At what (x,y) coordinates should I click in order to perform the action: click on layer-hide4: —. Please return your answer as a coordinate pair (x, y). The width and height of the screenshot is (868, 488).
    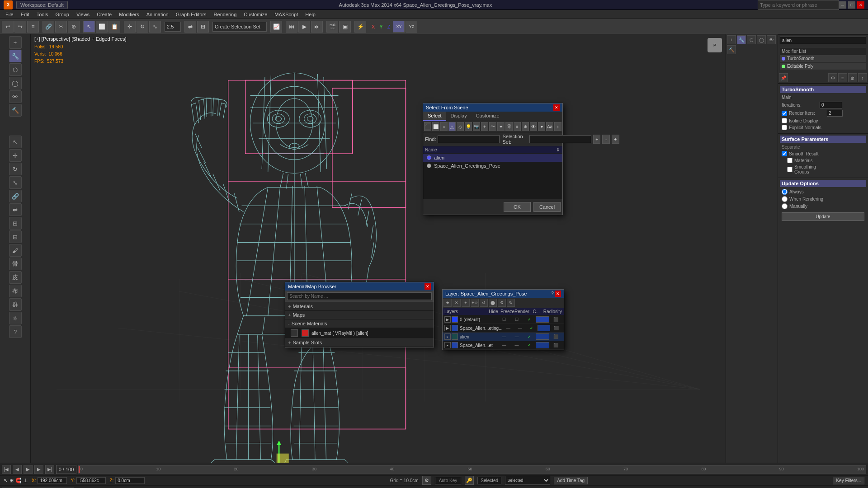
    Looking at the image, I should click on (504, 345).